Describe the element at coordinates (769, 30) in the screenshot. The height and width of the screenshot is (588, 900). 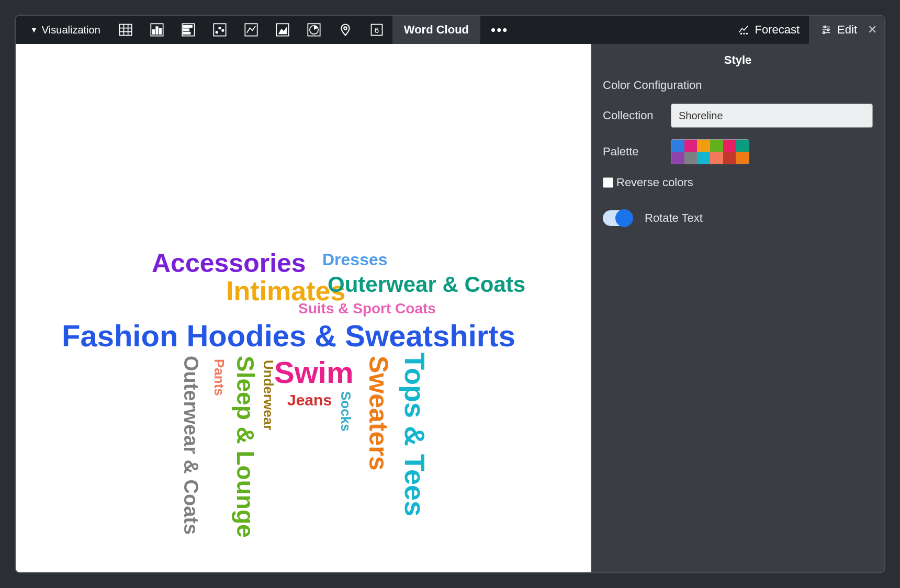
I see `forecast-button: Forecast` at that location.